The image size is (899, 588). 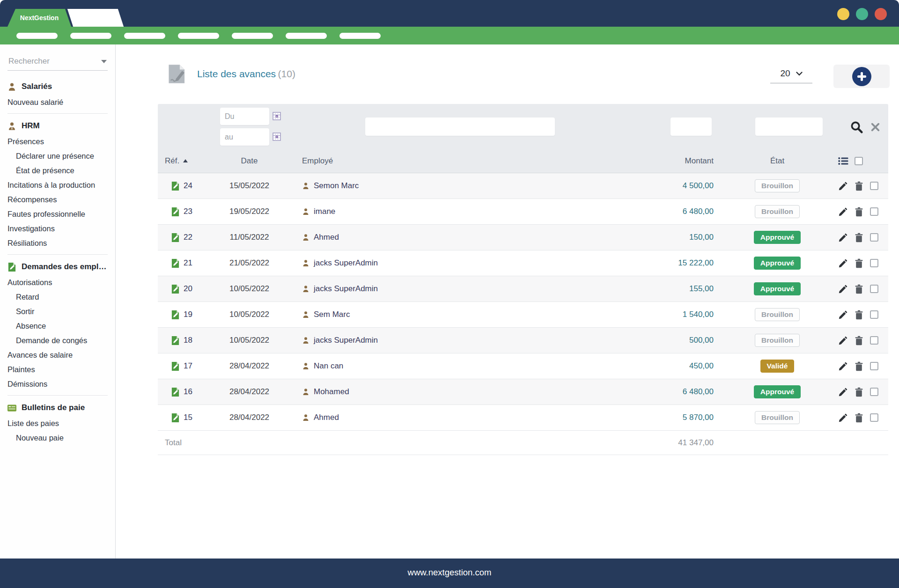 I want to click on sidebar-item-incitations: Incitations à la production, so click(x=58, y=185).